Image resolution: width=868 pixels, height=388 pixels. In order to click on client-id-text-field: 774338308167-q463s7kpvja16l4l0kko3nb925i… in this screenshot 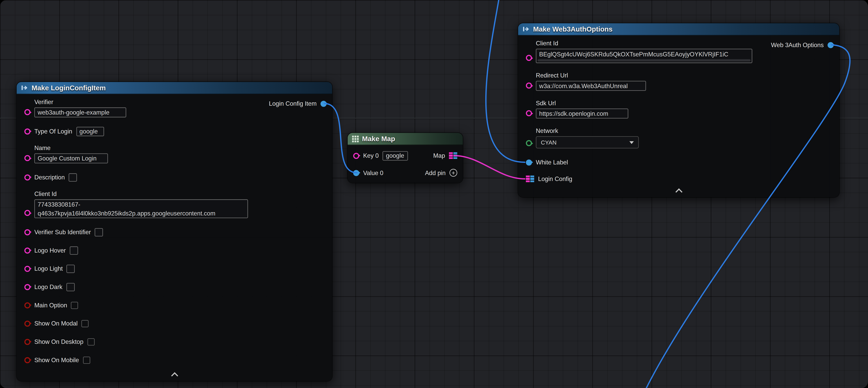, I will do `click(141, 209)`.